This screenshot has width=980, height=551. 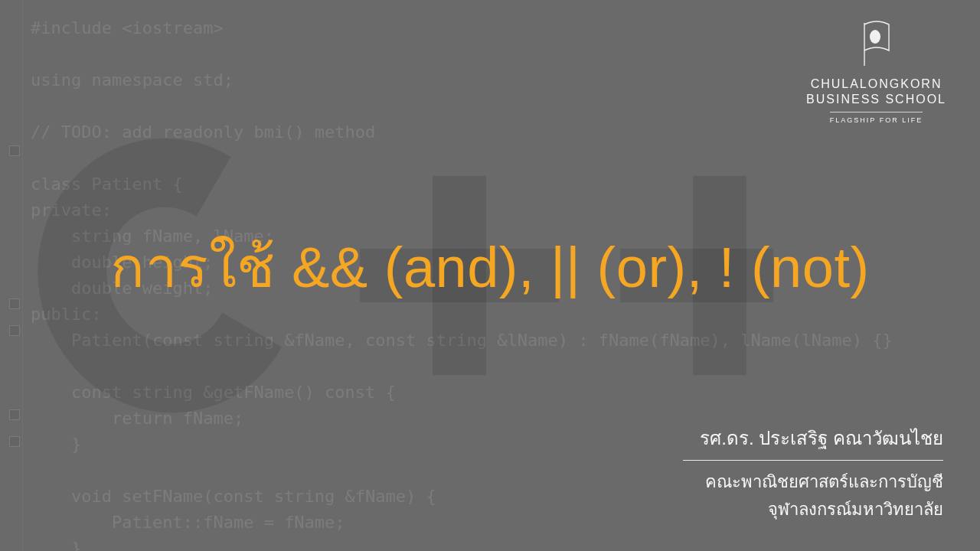 What do you see at coordinates (813, 439) in the screenshot?
I see `author-name: รศ.ดร. ประเสริฐ คณาวัฒนไชย` at bounding box center [813, 439].